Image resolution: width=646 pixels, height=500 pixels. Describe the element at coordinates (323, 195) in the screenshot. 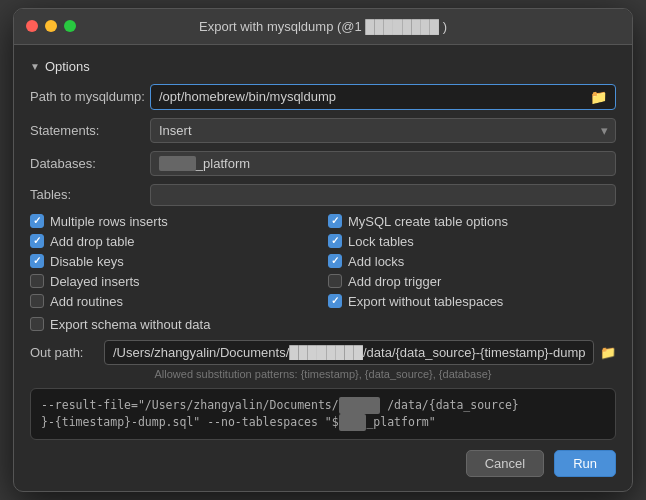

I see `tables-row: Tables:` at that location.